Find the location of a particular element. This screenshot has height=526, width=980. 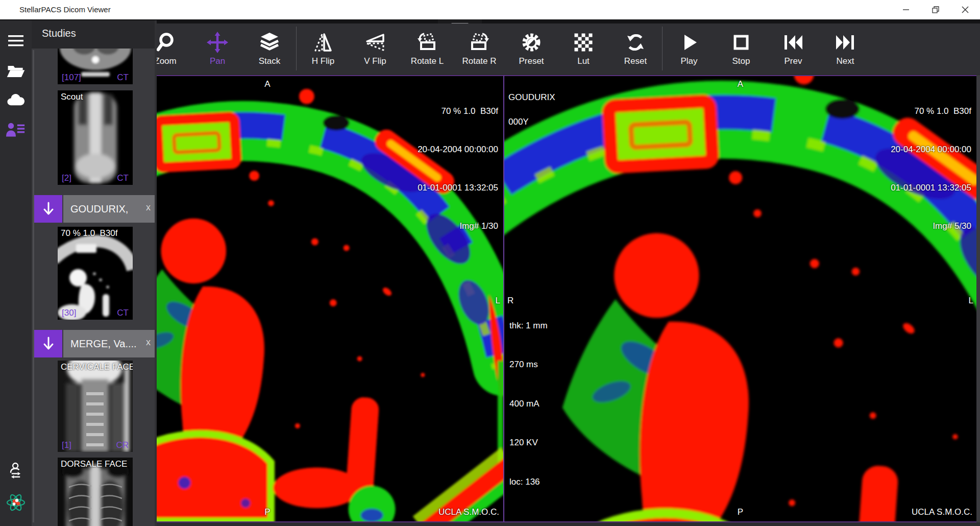

toolbar-preset-button: Preset is located at coordinates (531, 48).